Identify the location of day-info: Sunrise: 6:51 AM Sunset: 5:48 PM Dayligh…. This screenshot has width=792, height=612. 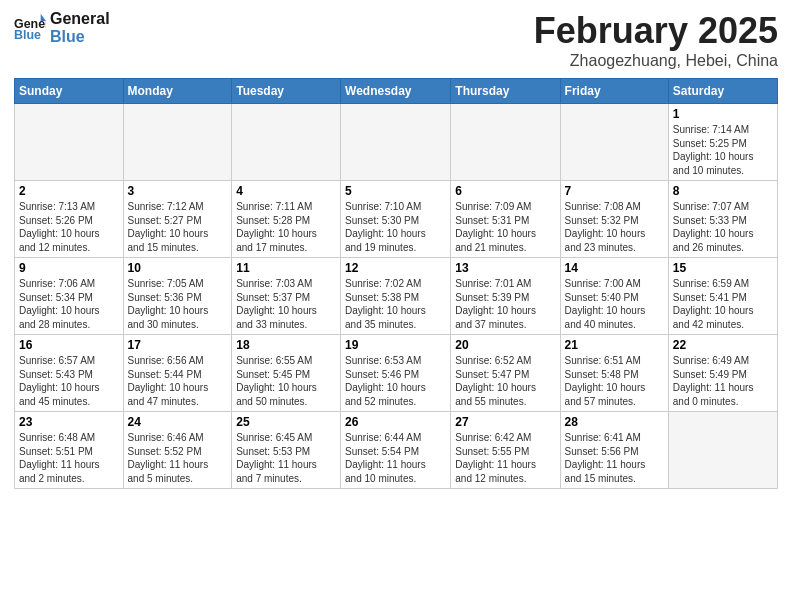
(614, 381).